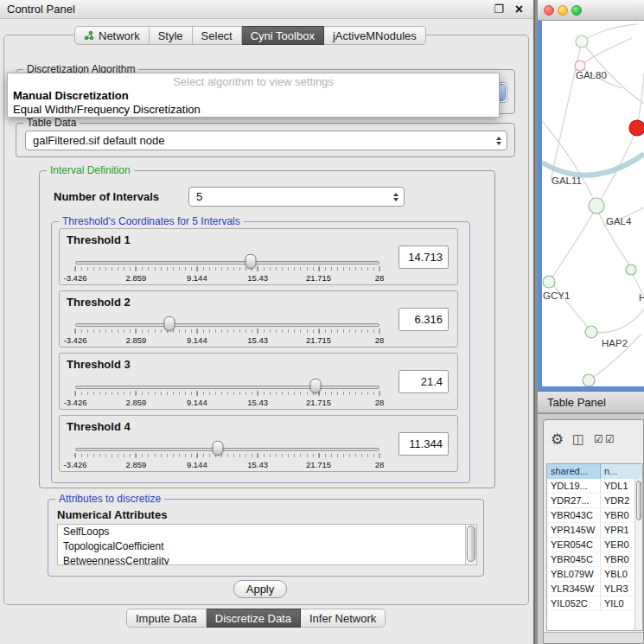  I want to click on column-header-shared-name: shared..., so click(574, 472).